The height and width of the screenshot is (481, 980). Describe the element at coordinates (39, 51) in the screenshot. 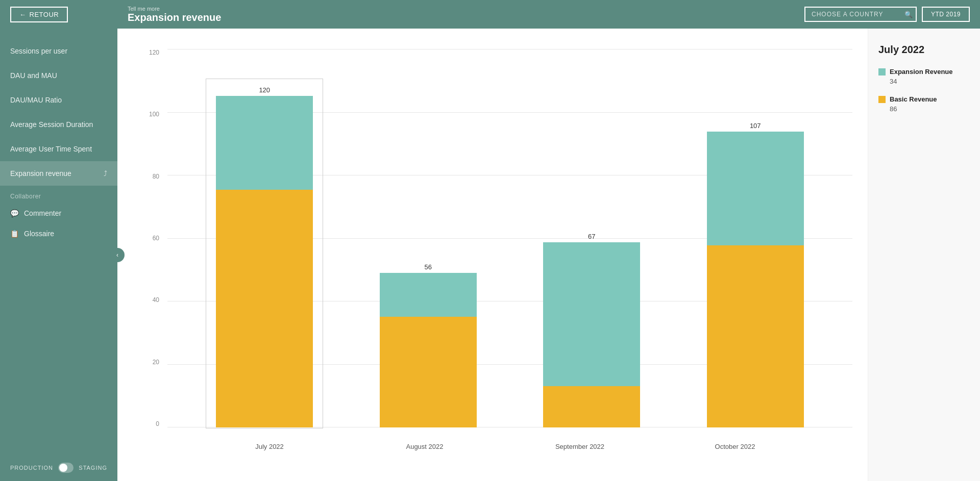

I see `sidebar-item-label: Sessions per user` at that location.